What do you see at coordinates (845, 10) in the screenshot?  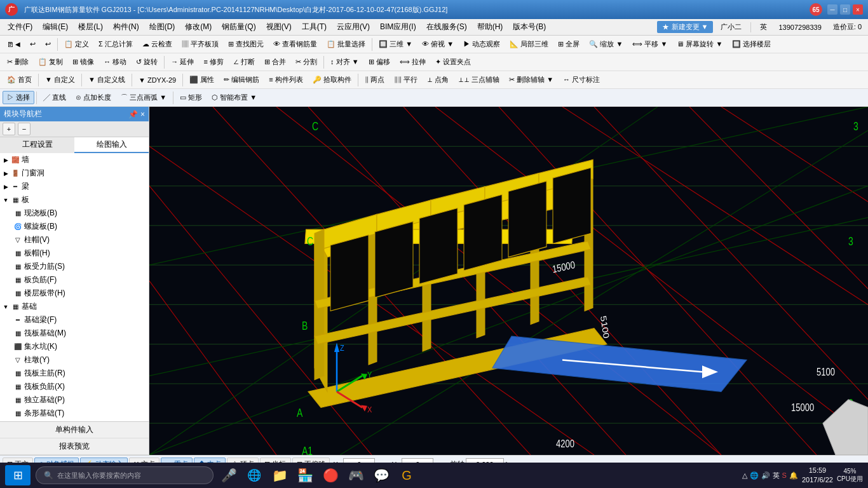 I see `window-controls: ─ □ ×` at bounding box center [845, 10].